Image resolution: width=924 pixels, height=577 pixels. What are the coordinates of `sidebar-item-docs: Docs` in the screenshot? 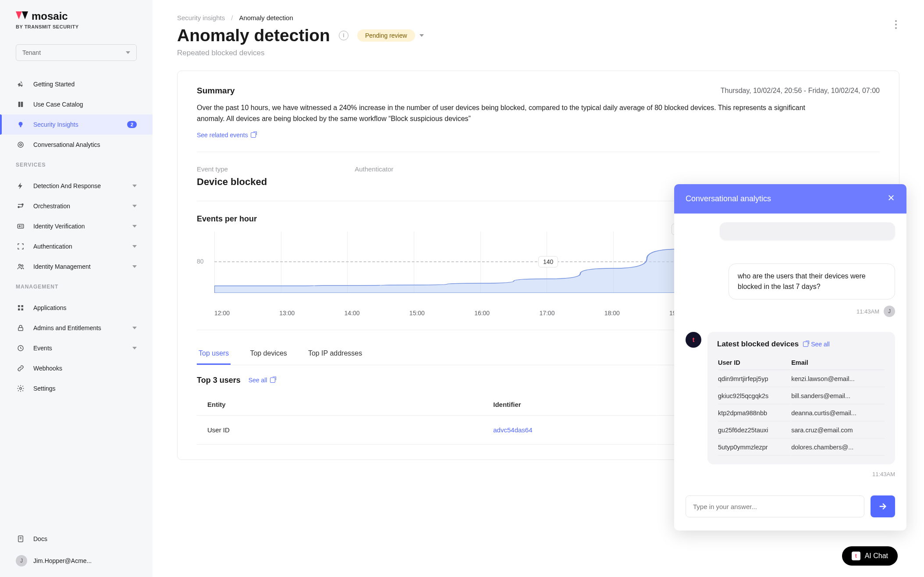 It's located at (76, 539).